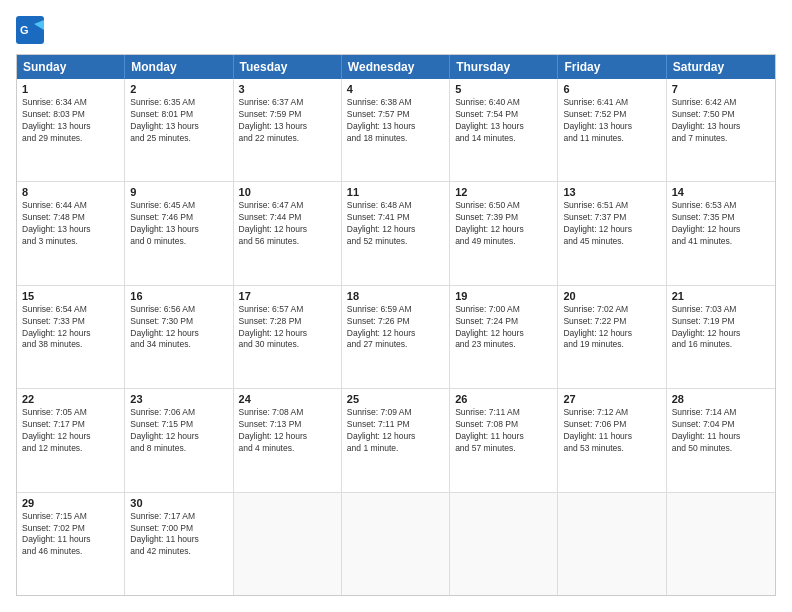 This screenshot has height=612, width=792. Describe the element at coordinates (71, 233) in the screenshot. I see `day-cell-8: 8Sunrise: 6:44 AM Sunset: 7:48 PM Daylig…` at that location.